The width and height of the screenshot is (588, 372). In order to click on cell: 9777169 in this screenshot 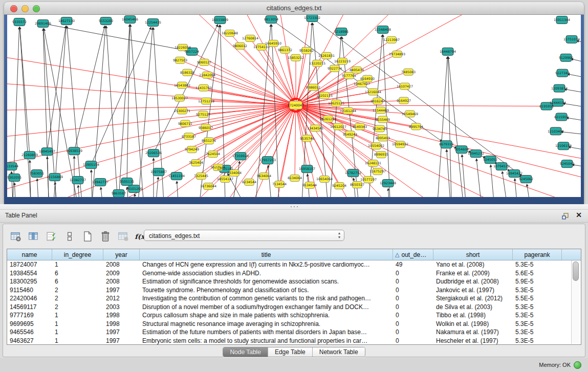, I will do `click(30, 315)`.